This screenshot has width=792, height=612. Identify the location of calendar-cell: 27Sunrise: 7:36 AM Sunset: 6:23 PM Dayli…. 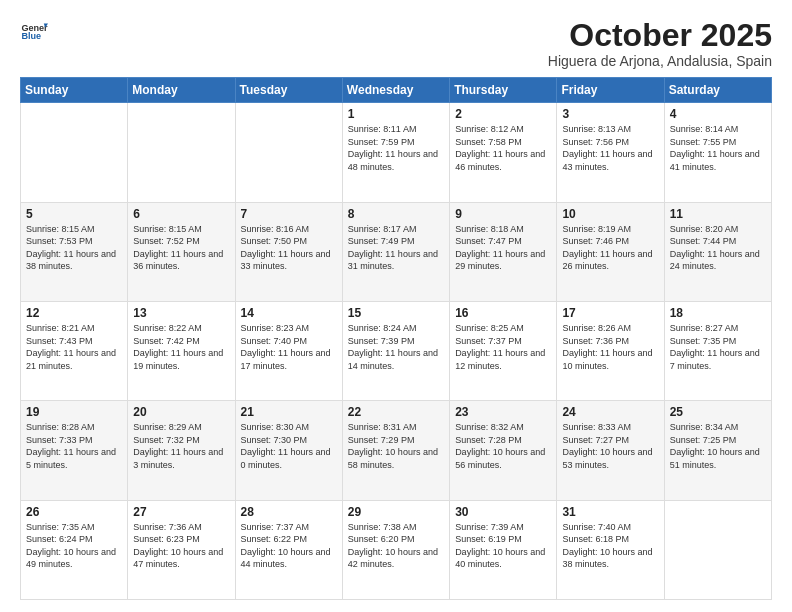
(182, 550).